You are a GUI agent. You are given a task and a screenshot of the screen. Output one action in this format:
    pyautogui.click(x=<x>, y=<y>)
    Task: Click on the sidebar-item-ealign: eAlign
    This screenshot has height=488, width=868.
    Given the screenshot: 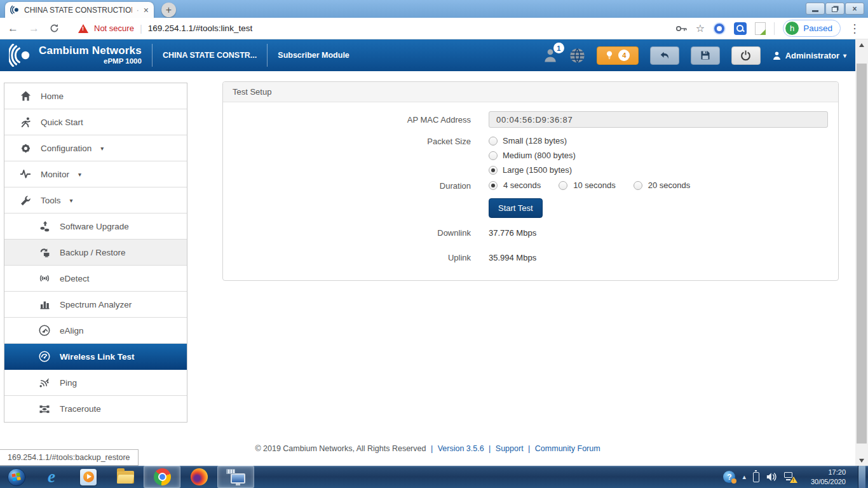 What is the action you would take?
    pyautogui.click(x=95, y=330)
    